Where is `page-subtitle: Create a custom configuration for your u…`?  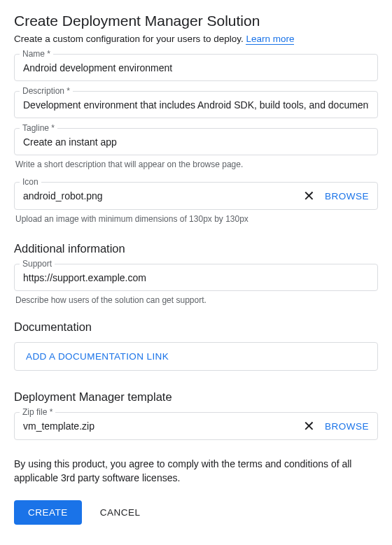
page-subtitle: Create a custom configuration for your u… is located at coordinates (196, 39).